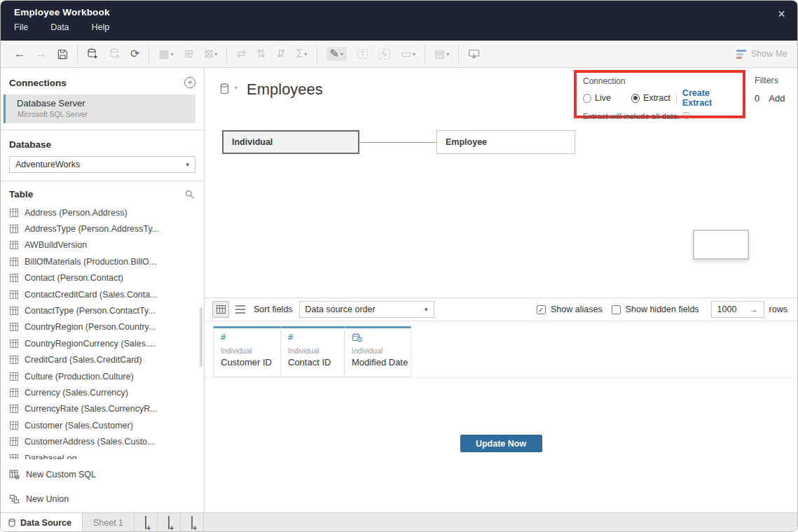  I want to click on sort-order-select: Data source order ▾, so click(367, 309).